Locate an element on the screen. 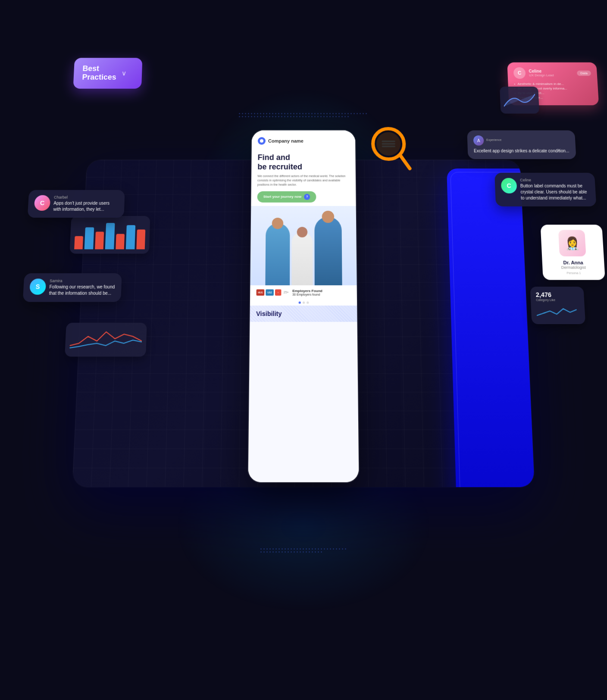 Image resolution: width=607 pixels, height=700 pixels. dots-top-pattern: for(let i=0;i<80;i++) document.write('<s… is located at coordinates (304, 115).